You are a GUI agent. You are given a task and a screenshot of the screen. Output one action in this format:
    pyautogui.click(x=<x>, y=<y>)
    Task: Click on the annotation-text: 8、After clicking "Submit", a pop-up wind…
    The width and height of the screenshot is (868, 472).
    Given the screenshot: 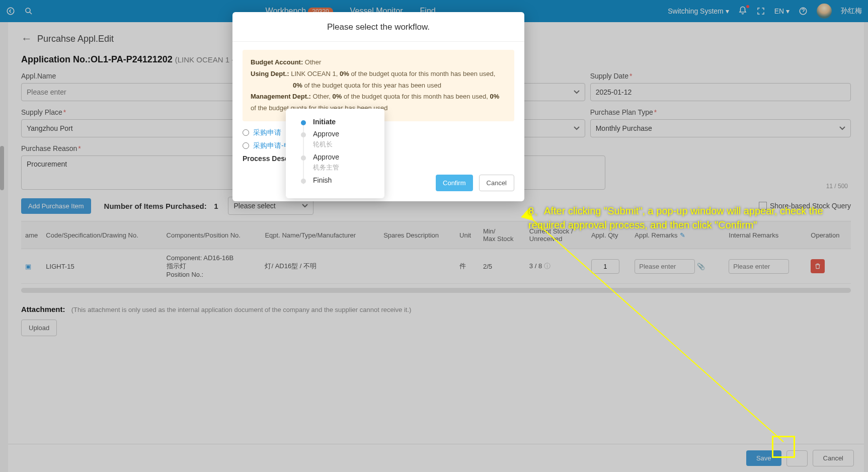 What is the action you would take?
    pyautogui.click(x=684, y=218)
    